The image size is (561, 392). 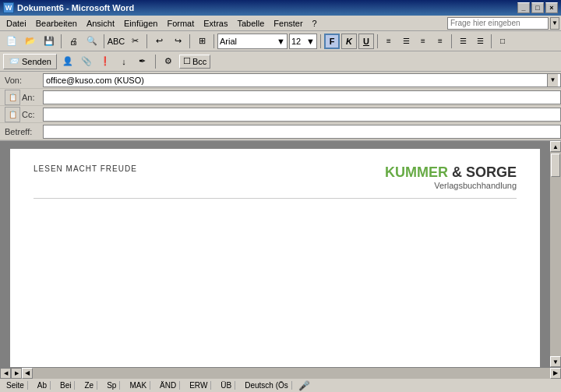 I want to click on search-dropdown: ▼, so click(x=555, y=23).